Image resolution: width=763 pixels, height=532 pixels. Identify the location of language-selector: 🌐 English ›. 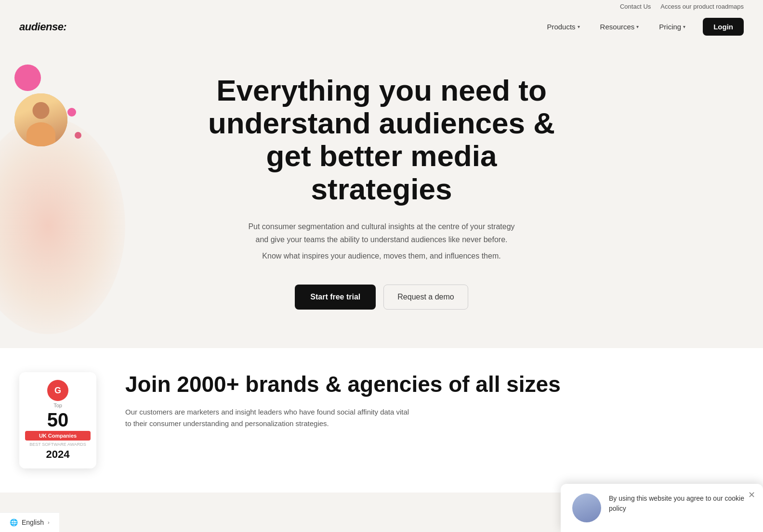
(30, 522).